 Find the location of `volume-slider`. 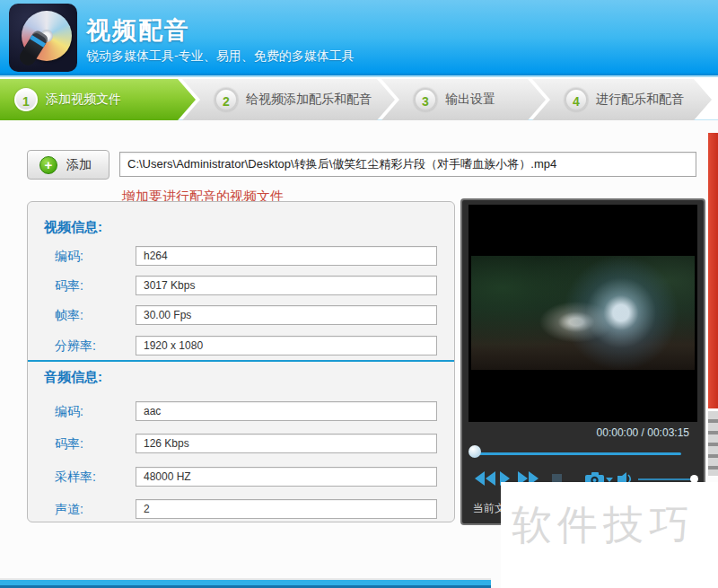

volume-slider is located at coordinates (665, 479).